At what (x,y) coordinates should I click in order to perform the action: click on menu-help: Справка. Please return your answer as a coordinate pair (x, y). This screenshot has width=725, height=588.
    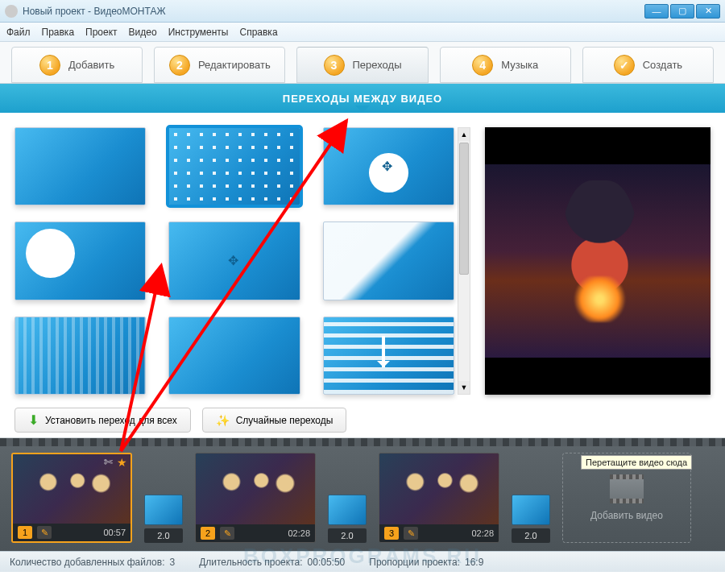
    Looking at the image, I should click on (258, 32).